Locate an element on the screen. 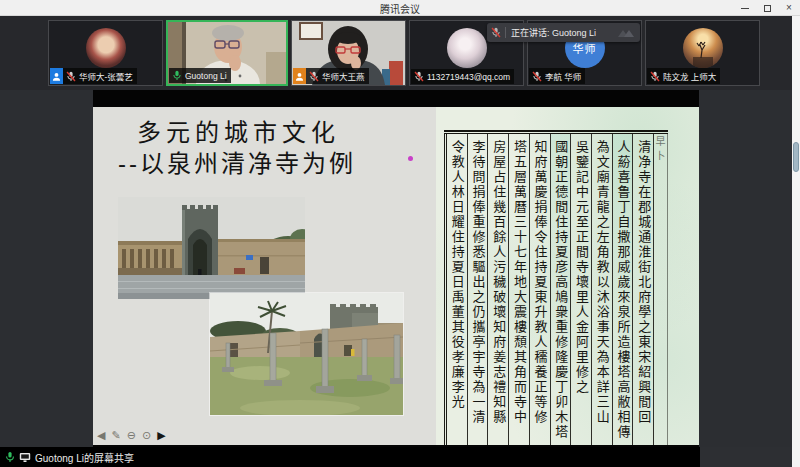 Image resolution: width=800 pixels, height=467 pixels. document-column: 令教人林日耀住持夏日禹董其役孝廉李光 is located at coordinates (458, 290).